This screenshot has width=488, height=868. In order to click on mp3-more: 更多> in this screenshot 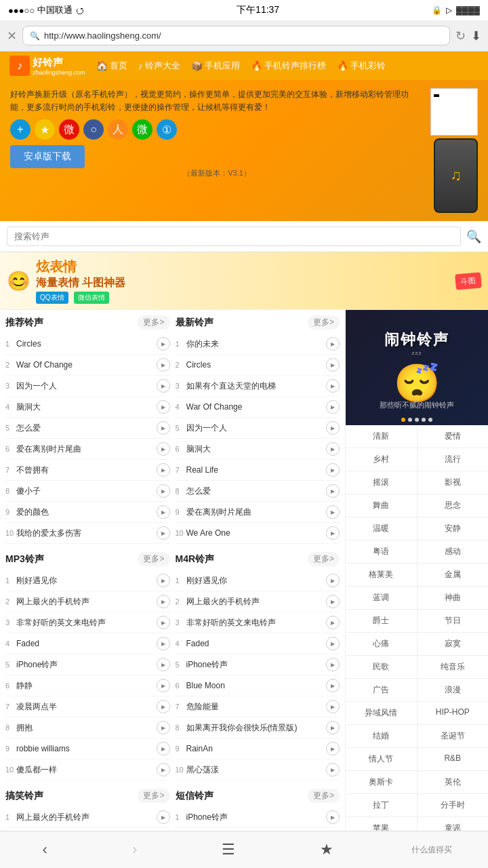, I will do `click(153, 559)`.